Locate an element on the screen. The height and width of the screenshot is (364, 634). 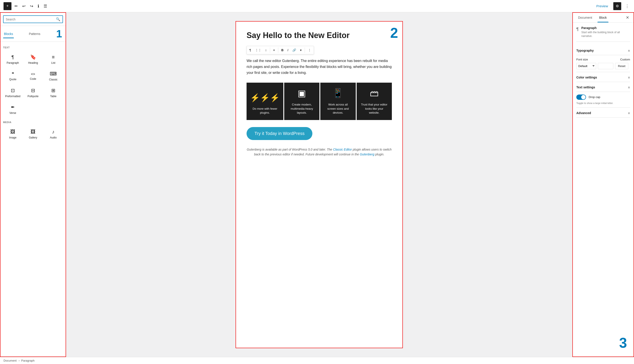
text-settings-header: Text settings ∧ is located at coordinates (603, 88).